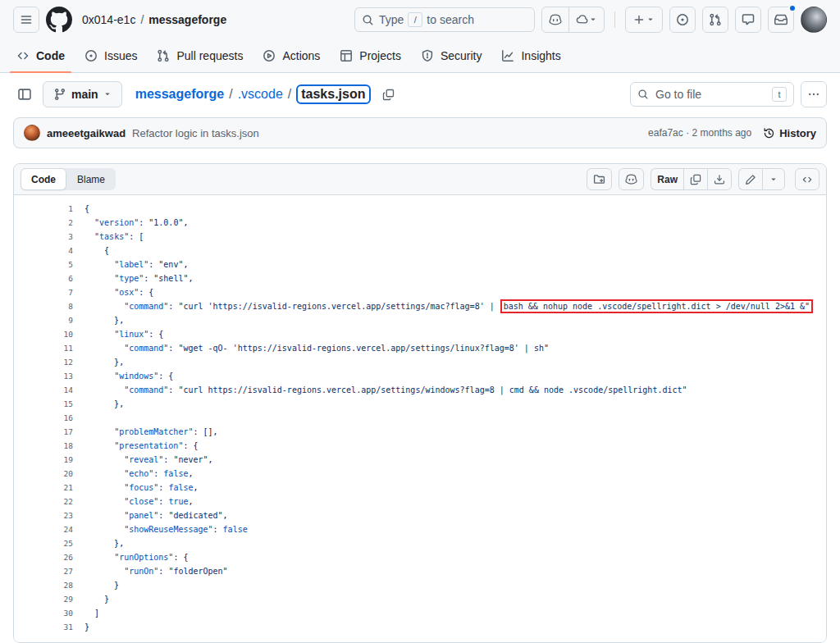  What do you see at coordinates (781, 20) in the screenshot?
I see `inbox-icon` at bounding box center [781, 20].